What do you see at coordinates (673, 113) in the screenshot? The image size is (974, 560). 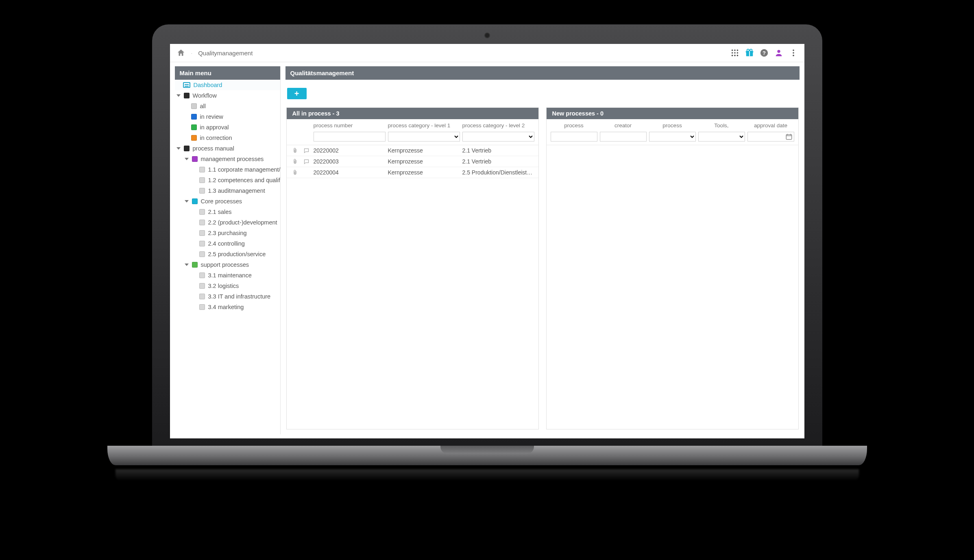 I see `card-title: New processes - 0` at bounding box center [673, 113].